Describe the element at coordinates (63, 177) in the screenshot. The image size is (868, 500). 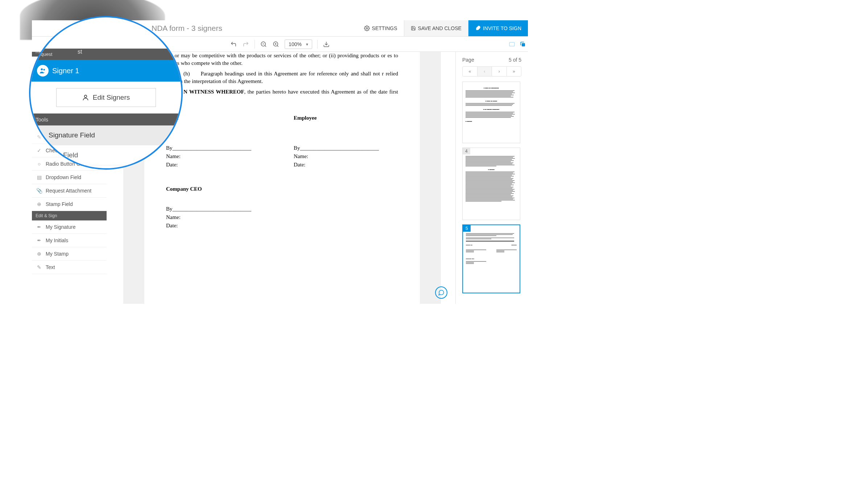
I see `dropdown-label: Dropdown Field` at that location.